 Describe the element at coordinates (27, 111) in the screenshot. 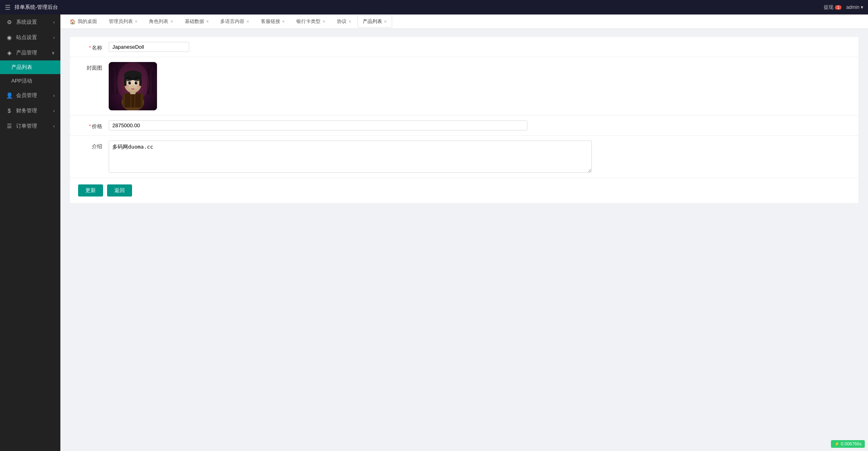

I see `sidebar-label-finance-management: 财务管理` at that location.